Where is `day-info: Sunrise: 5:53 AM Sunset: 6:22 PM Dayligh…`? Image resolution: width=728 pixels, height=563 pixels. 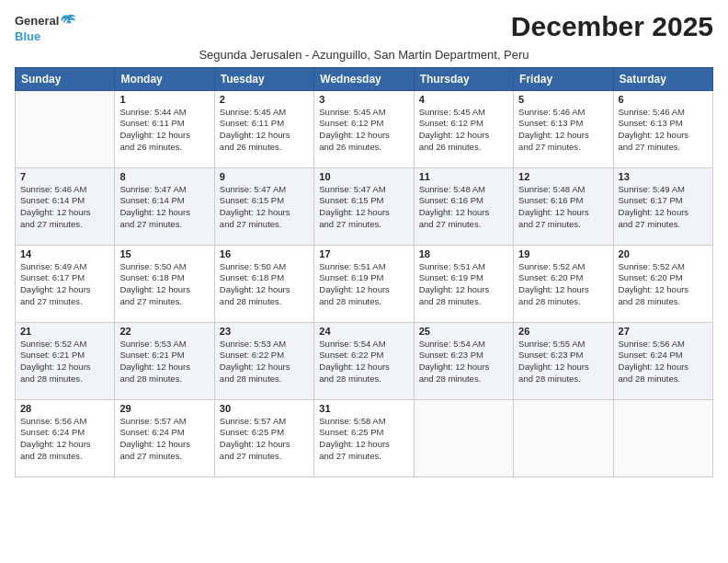 day-info: Sunrise: 5:53 AM Sunset: 6:22 PM Dayligh… is located at coordinates (265, 362).